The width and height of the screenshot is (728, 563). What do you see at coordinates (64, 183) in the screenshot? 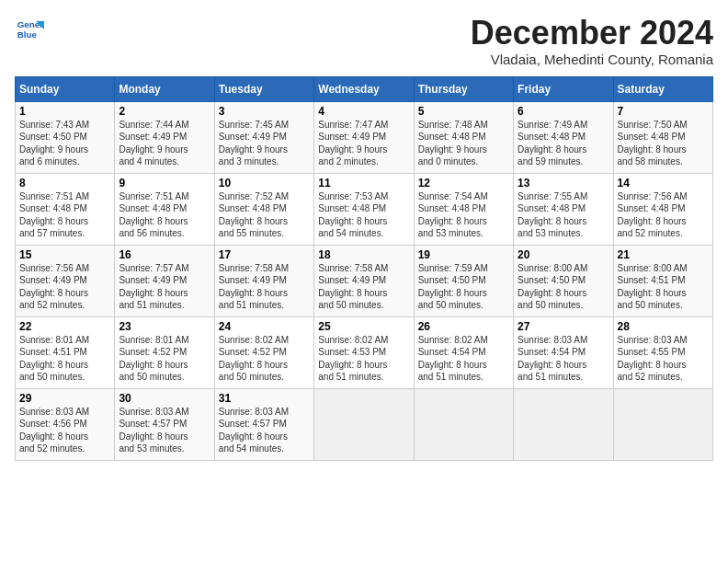
I see `day-number: 8` at bounding box center [64, 183].